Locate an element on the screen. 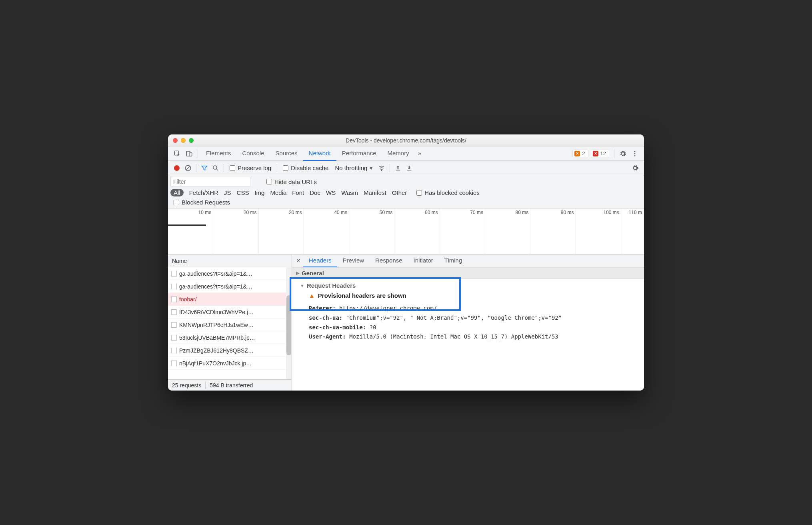 This screenshot has width=812, height=525. settings-gear-icon is located at coordinates (623, 154).